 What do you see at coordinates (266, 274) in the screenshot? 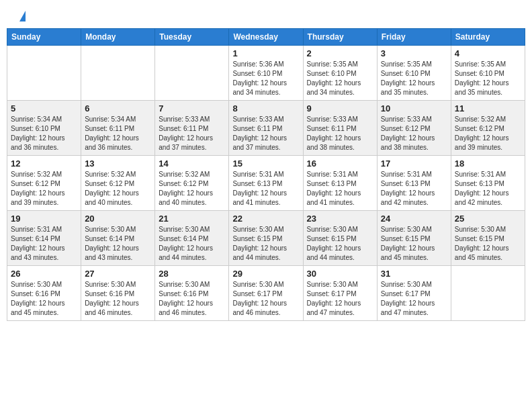
I see `day-number: 29` at bounding box center [266, 274].